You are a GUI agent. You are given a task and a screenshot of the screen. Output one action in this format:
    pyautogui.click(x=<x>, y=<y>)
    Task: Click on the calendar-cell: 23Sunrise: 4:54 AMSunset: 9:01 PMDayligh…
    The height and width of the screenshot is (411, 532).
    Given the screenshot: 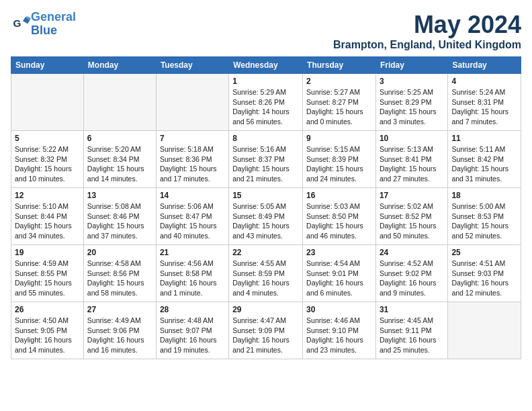 What is the action you would take?
    pyautogui.click(x=340, y=274)
    